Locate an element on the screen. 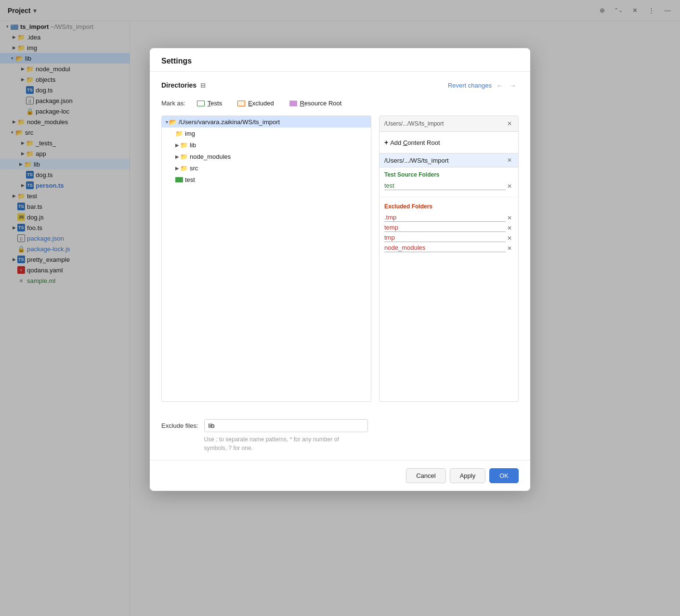 The width and height of the screenshot is (680, 616). dir-tree-img: 📁 img is located at coordinates (266, 133).